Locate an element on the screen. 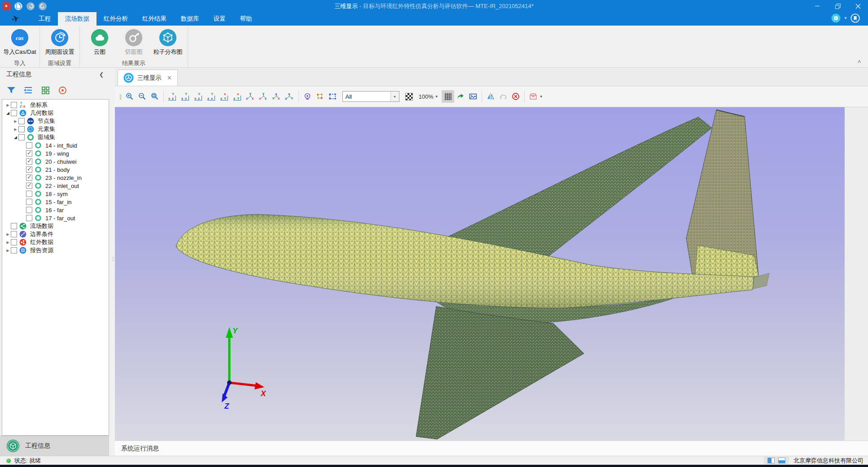  save-package-icon is located at coordinates (533, 96).